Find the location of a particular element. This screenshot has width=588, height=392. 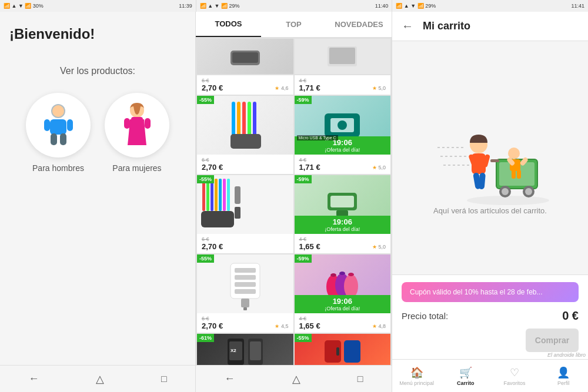

checkout-button: Comprar is located at coordinates (552, 340).